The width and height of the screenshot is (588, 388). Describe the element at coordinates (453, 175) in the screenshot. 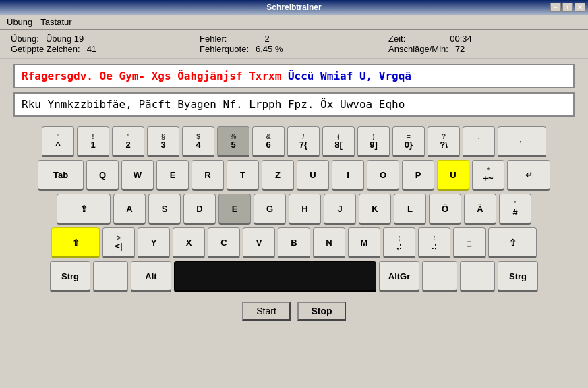

I see `key-ue: Ü` at that location.